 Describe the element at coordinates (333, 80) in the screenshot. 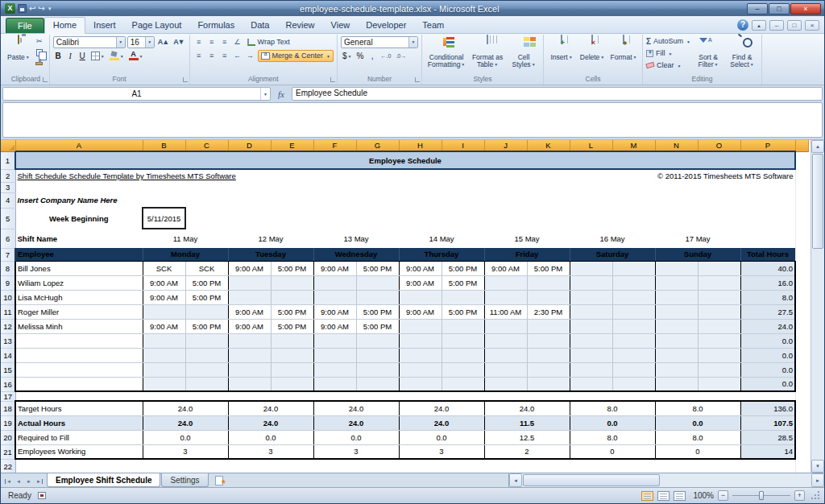

I see `alignment-dialog-launcher-icon` at that location.